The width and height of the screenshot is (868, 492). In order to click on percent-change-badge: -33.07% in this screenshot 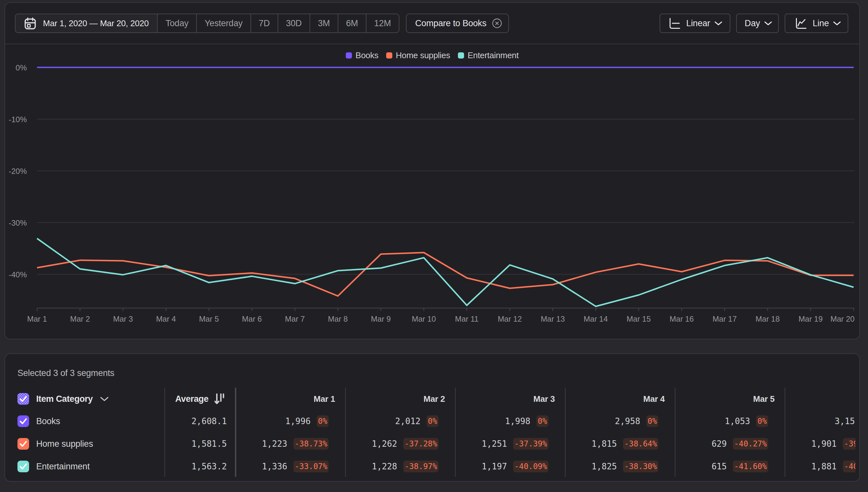, I will do `click(311, 466)`.